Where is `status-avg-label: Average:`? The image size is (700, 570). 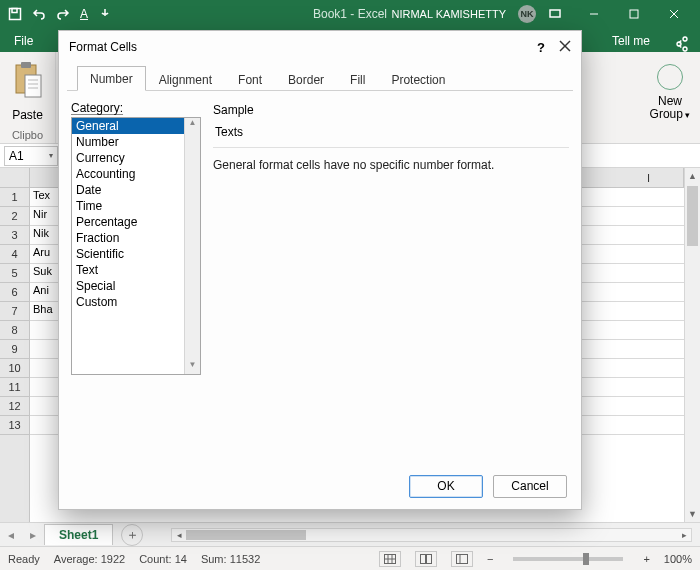
status-avg-label: Average: is located at coordinates (76, 559).